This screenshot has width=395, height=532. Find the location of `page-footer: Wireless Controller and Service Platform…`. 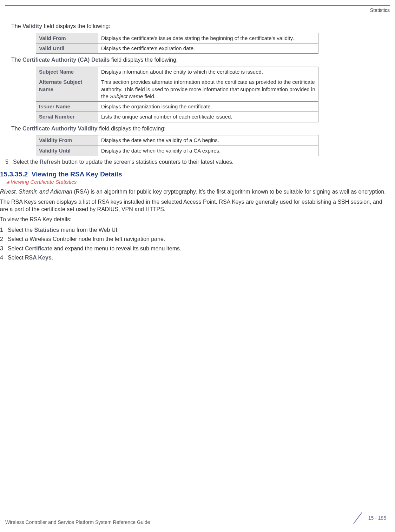

page-footer: Wireless Controller and Service Platform… is located at coordinates (197, 518).